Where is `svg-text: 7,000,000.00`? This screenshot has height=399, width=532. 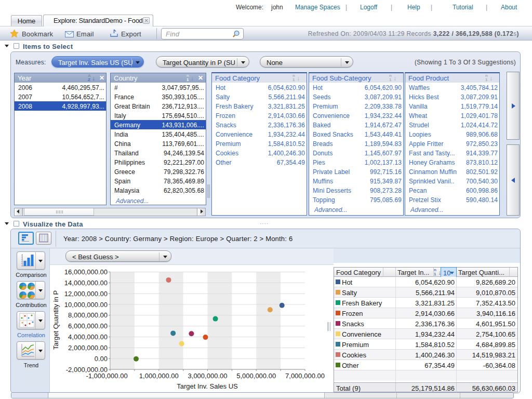
svg-text: 7,000,000.00 is located at coordinates (305, 376).